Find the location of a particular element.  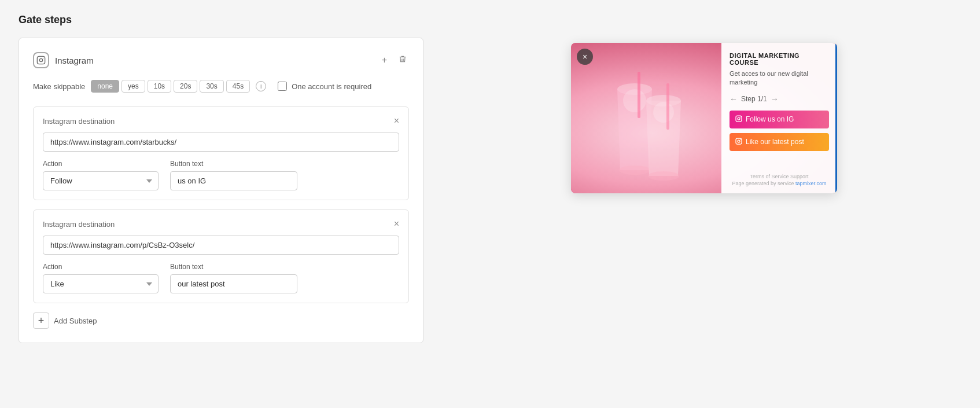

next-step-arrow: → is located at coordinates (775, 99).